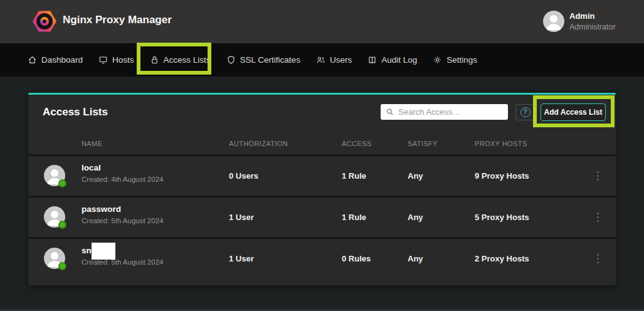  Describe the element at coordinates (122, 173) in the screenshot. I see `name-block: local Created: 4th August 2024` at that location.